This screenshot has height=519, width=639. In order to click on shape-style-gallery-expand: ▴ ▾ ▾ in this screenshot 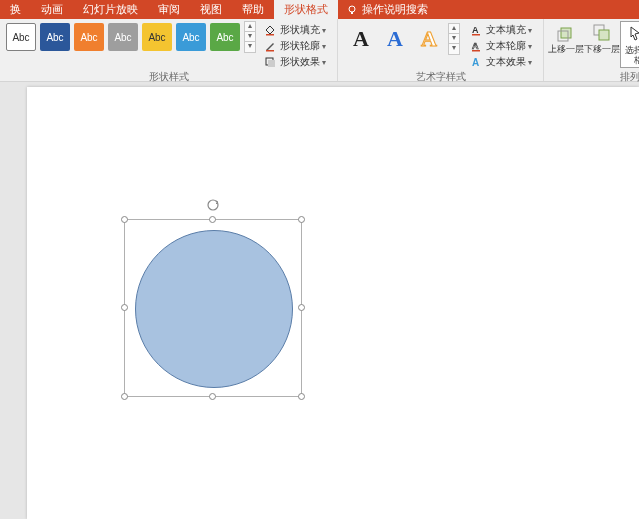, I will do `click(250, 37)`.